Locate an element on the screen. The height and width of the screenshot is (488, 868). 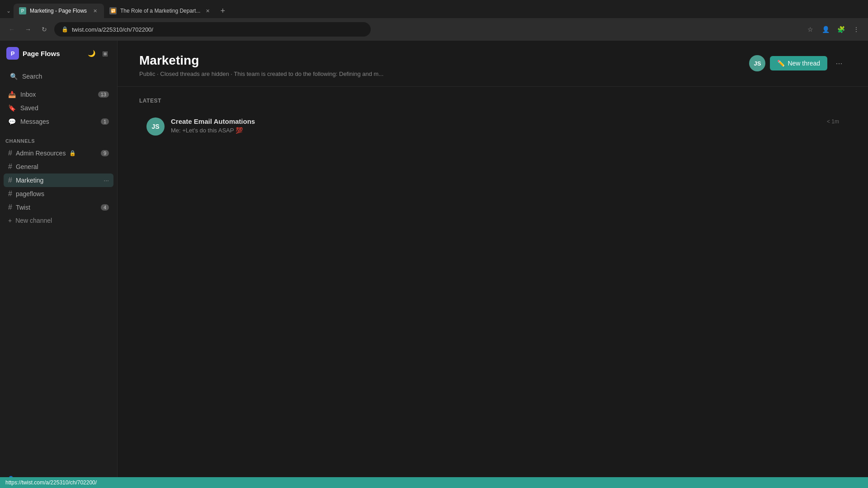
bookmark-button: ☆ is located at coordinates (810, 29).